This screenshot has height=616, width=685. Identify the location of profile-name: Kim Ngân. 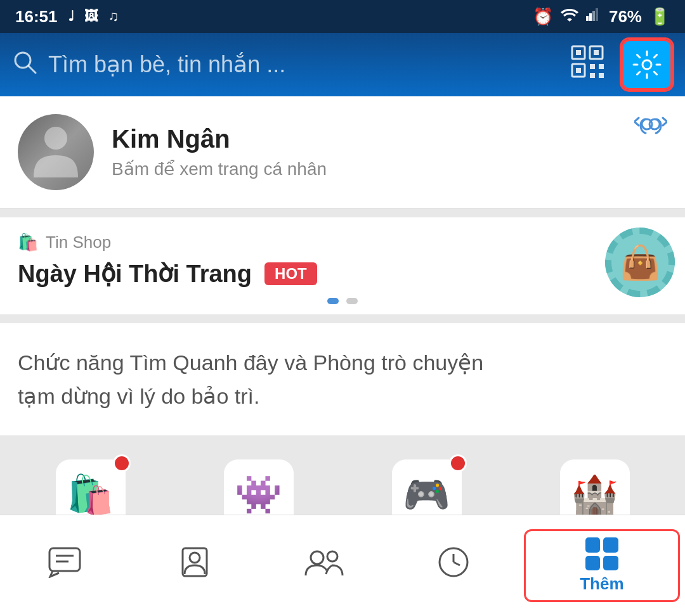
(389, 139).